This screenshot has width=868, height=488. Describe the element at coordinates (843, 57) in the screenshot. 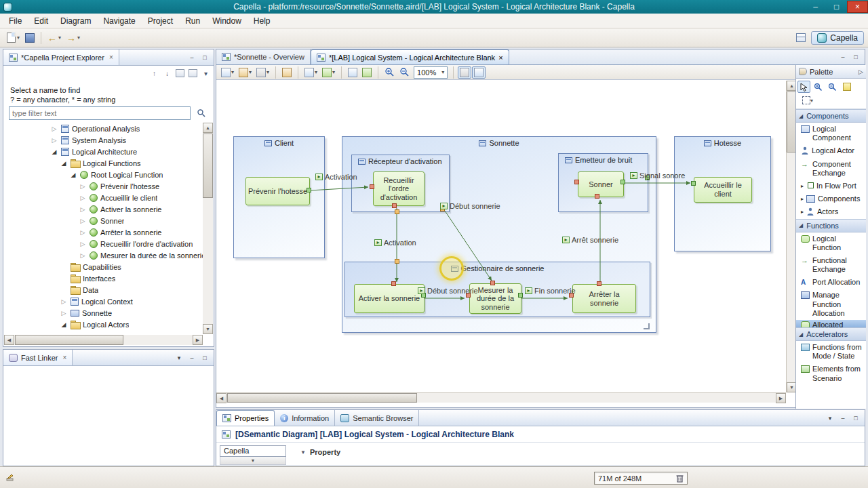

I see `minimize-editor-button: –` at that location.